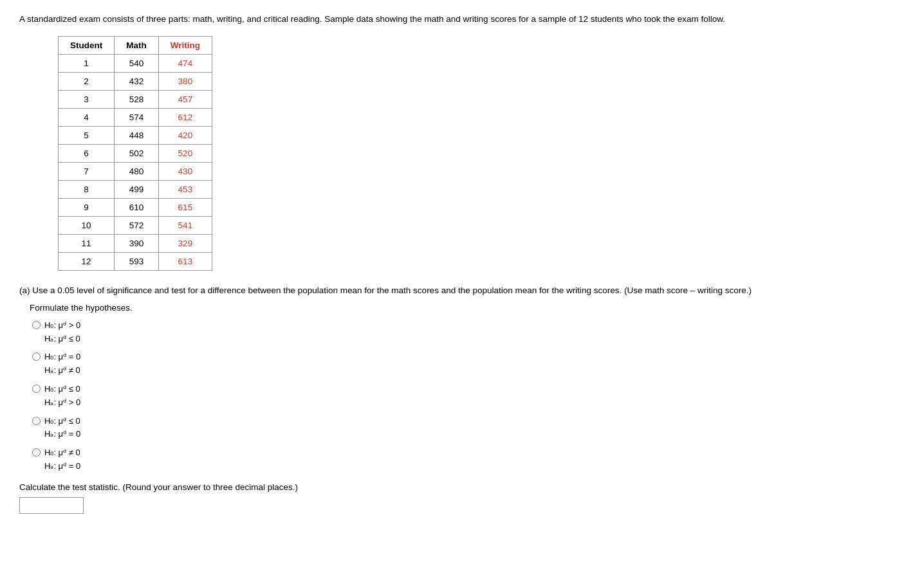  Describe the element at coordinates (62, 467) in the screenshot. I see `ha-text-5: Hₐ: μᵈ = 0` at that location.